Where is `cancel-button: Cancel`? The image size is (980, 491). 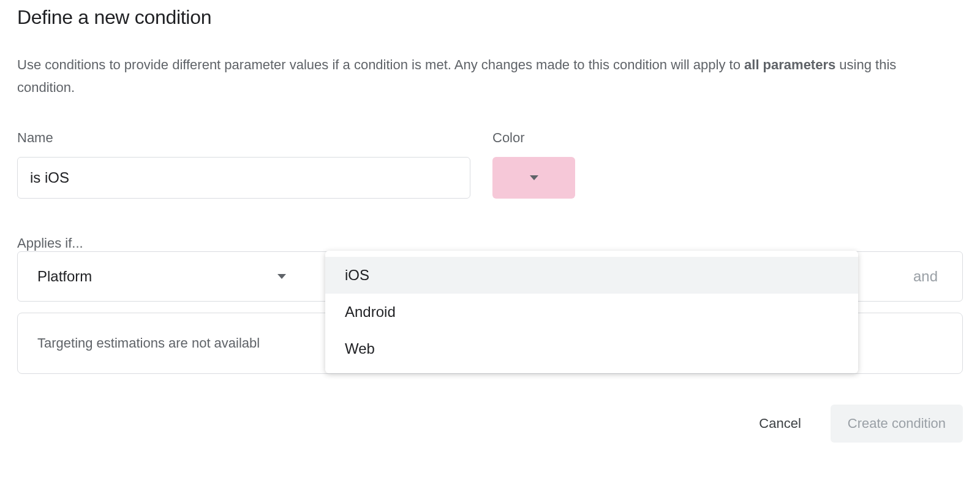
cancel-button: Cancel is located at coordinates (780, 424).